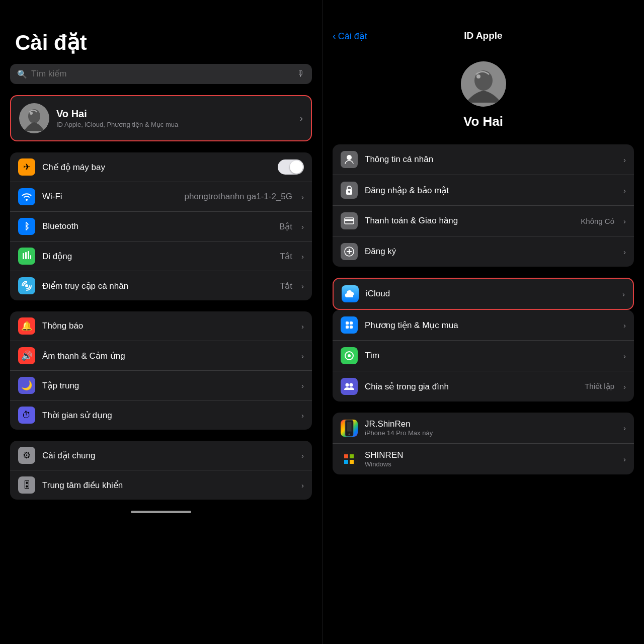 This screenshot has height=644, width=644. What do you see at coordinates (162, 74) in the screenshot?
I see `search-input` at bounding box center [162, 74].